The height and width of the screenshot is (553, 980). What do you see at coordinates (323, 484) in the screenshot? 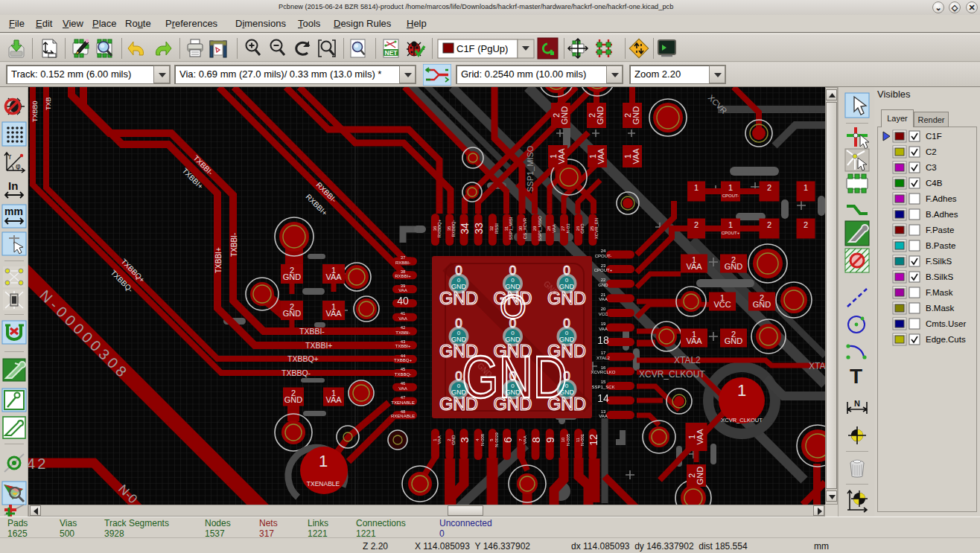
I see `svg-text: TXENABLE` at bounding box center [323, 484].